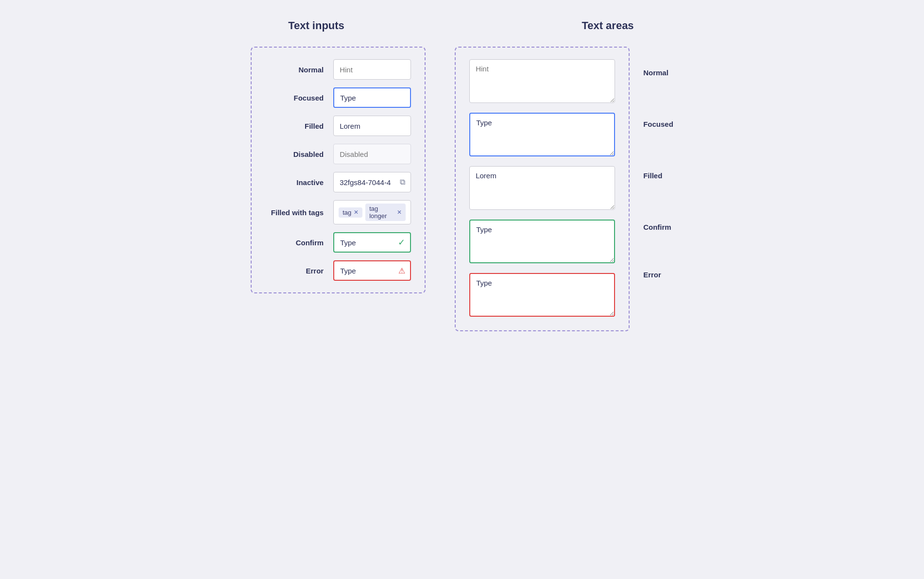  I want to click on normal-input, so click(372, 69).